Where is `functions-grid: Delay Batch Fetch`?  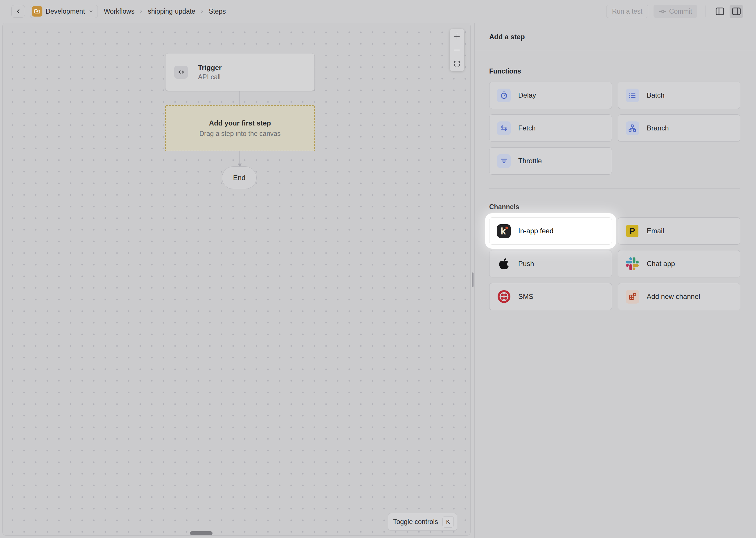 functions-grid: Delay Batch Fetch is located at coordinates (615, 128).